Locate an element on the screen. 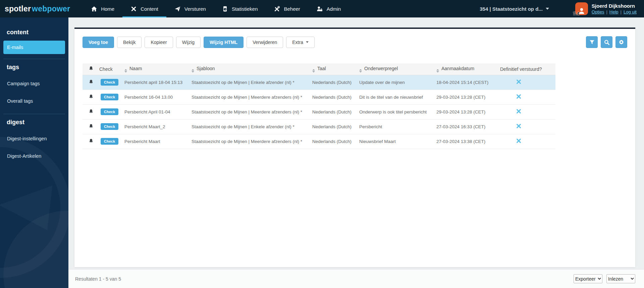  sidebar-item-digest-instellingen: Digest-instellingen is located at coordinates (34, 139).